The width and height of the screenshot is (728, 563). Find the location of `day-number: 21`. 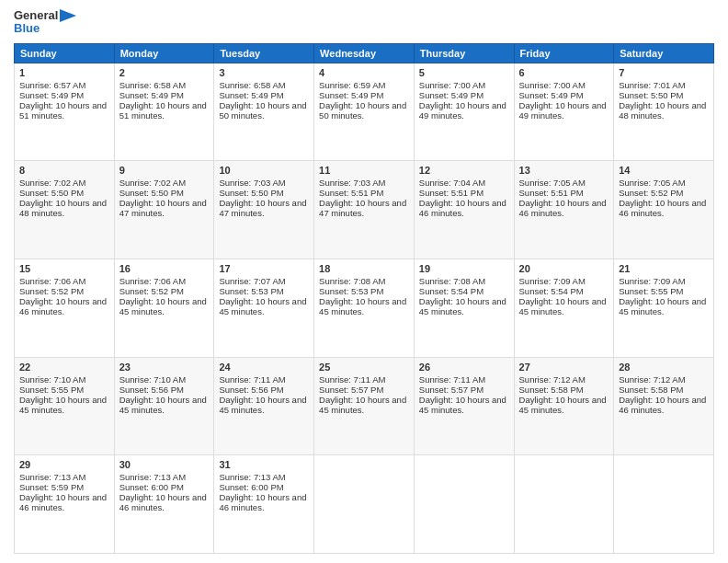

day-number: 21 is located at coordinates (664, 269).